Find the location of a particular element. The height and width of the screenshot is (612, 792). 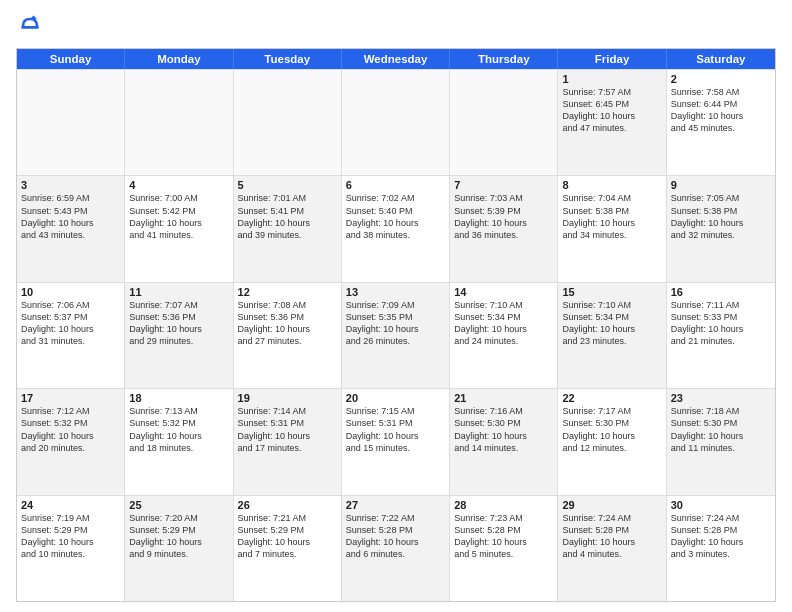

day-number: 7 is located at coordinates (504, 185).